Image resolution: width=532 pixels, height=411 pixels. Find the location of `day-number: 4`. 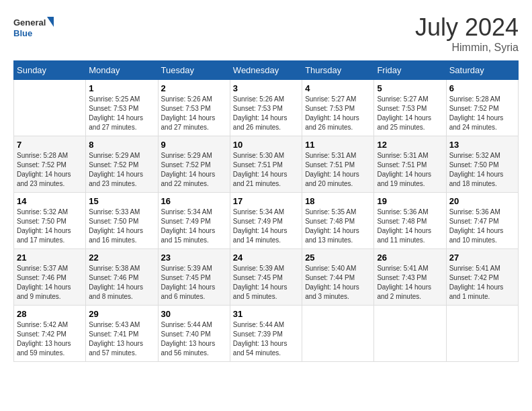

day-number: 4 is located at coordinates (338, 89).